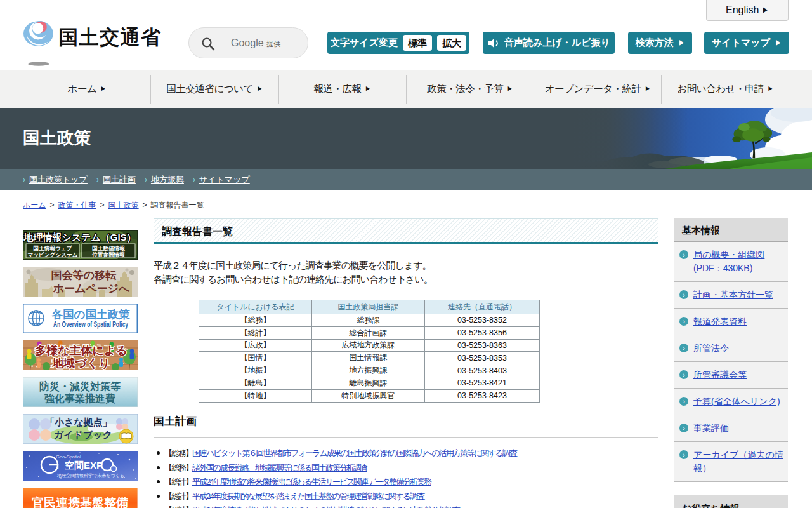 This screenshot has width=812, height=508. What do you see at coordinates (53, 248) in the screenshot?
I see `svg-text: 国土情報ウェブ` at bounding box center [53, 248].